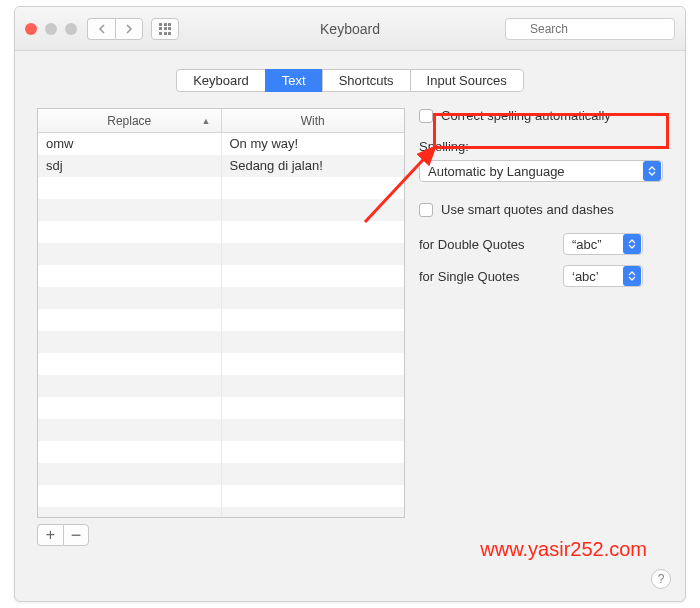  What do you see at coordinates (165, 29) in the screenshot?
I see `grid-icon` at bounding box center [165, 29].